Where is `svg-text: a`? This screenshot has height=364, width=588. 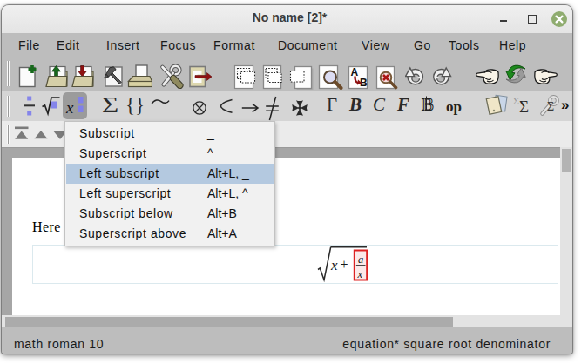 svg-text: a is located at coordinates (361, 260).